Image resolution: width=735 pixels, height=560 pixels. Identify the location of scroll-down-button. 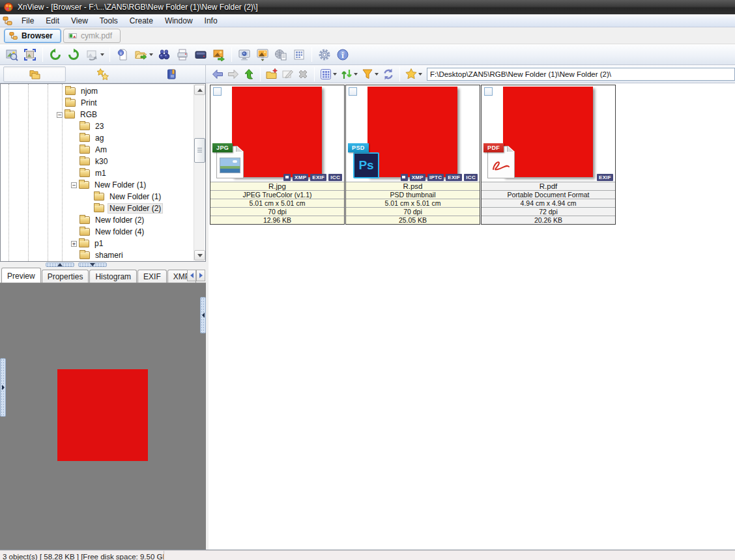
(199, 255).